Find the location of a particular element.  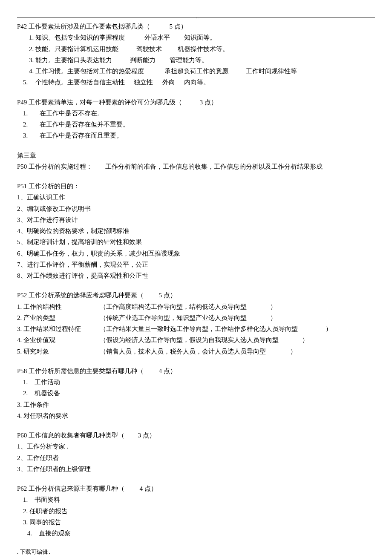

p51-item: 8、对工作绩效进行评价，提高客观性和公正性 is located at coordinates (196, 276).